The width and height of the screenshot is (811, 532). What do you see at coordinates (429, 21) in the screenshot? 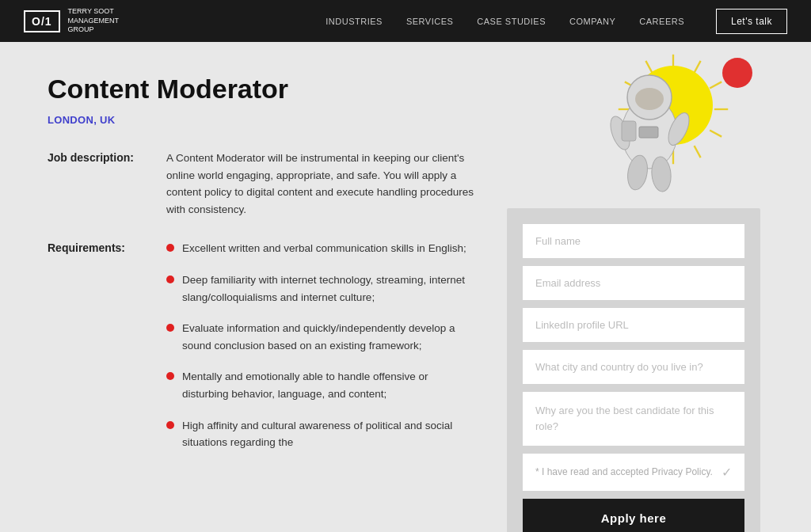
I see `nav-services: SERVICES` at bounding box center [429, 21].